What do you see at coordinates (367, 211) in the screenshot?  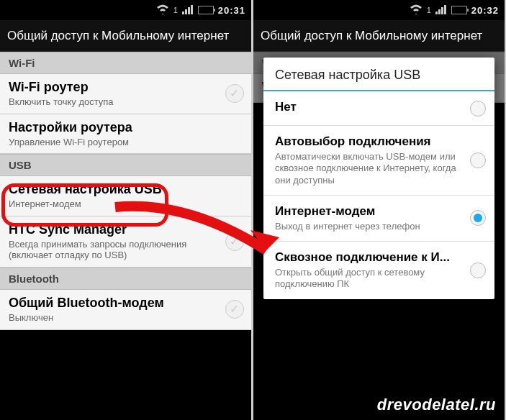 I see `option-title: Интернет-модем` at bounding box center [367, 211].